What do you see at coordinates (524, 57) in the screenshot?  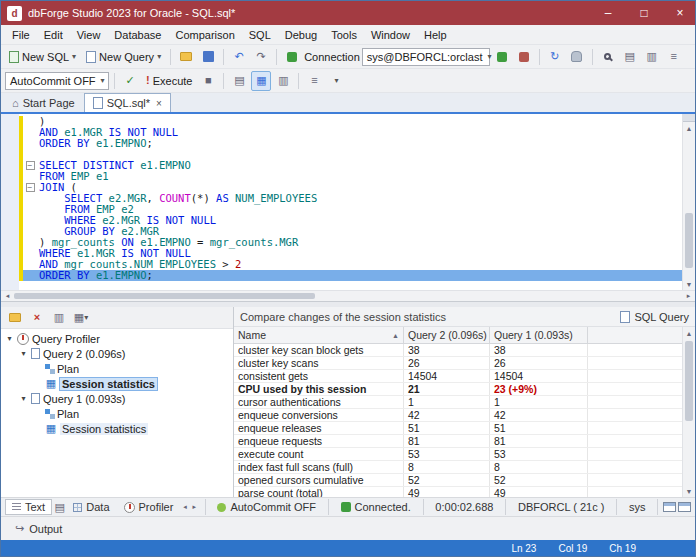 I see `disconnect-button` at bounding box center [524, 57].